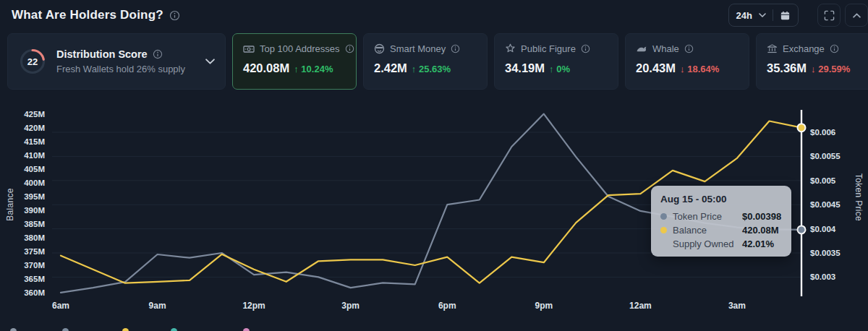 The image size is (868, 331). I want to click on right-axis-tick: $0.006, so click(823, 132).